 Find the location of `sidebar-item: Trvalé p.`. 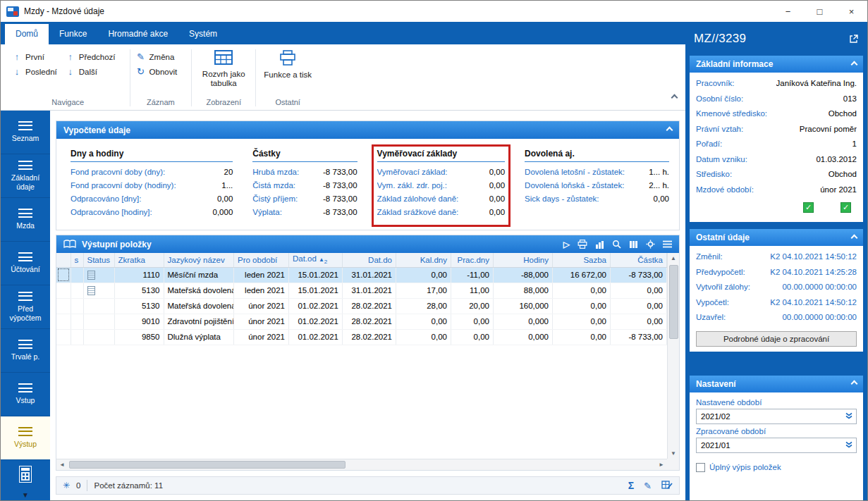

sidebar-item: Trvalé p. is located at coordinates (25, 351).